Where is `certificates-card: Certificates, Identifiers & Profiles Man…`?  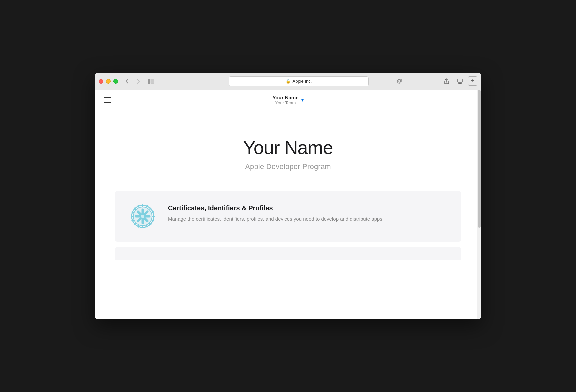 certificates-card: Certificates, Identifiers & Profiles Man… is located at coordinates (288, 216).